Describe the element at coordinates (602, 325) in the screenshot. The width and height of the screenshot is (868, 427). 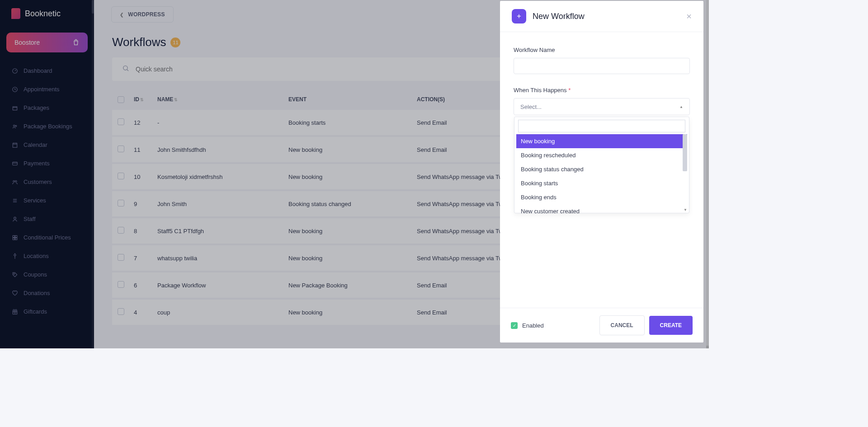
I see `modal-footer: ✓ Enabled CANCEL CREATE` at that location.